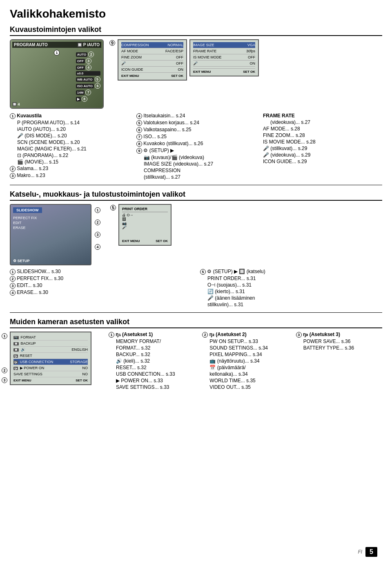 Image resolution: width=392 pixels, height=565 pixels. What do you see at coordinates (91, 54) in the screenshot?
I see `badge-num-2: 2` at bounding box center [91, 54].